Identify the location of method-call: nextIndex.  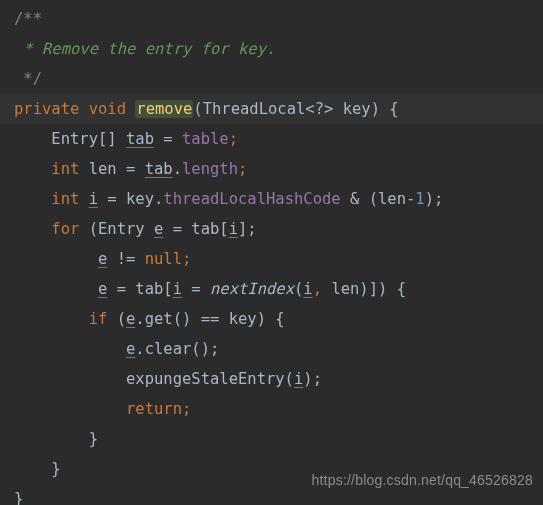
(252, 289).